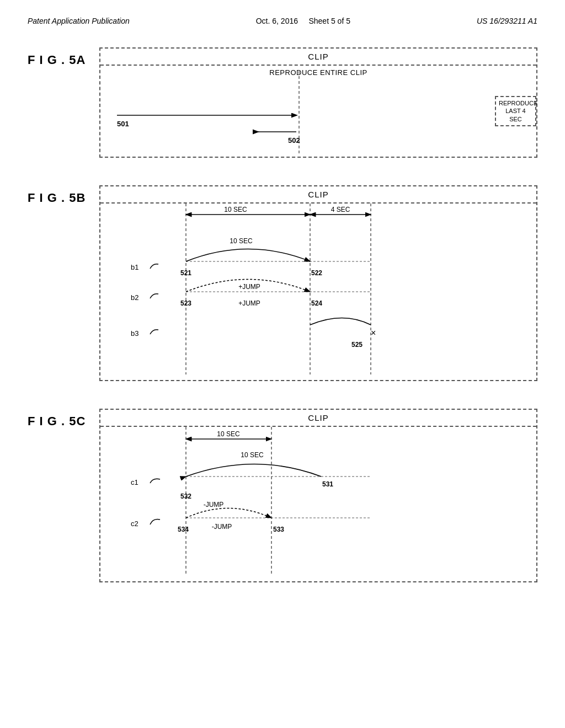 This screenshot has width=565, height=728. I want to click on svg-text: b1, so click(135, 267).